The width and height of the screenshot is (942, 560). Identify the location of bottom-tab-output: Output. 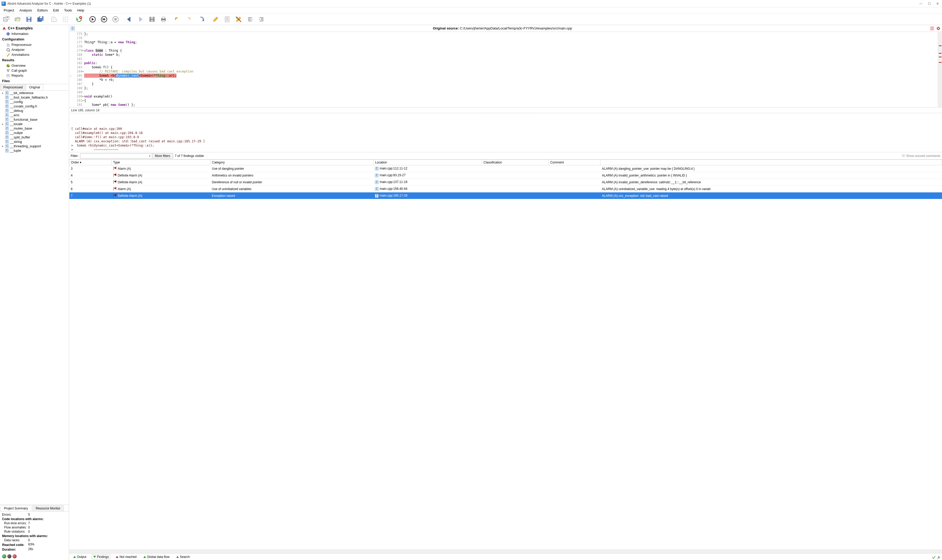
(80, 557).